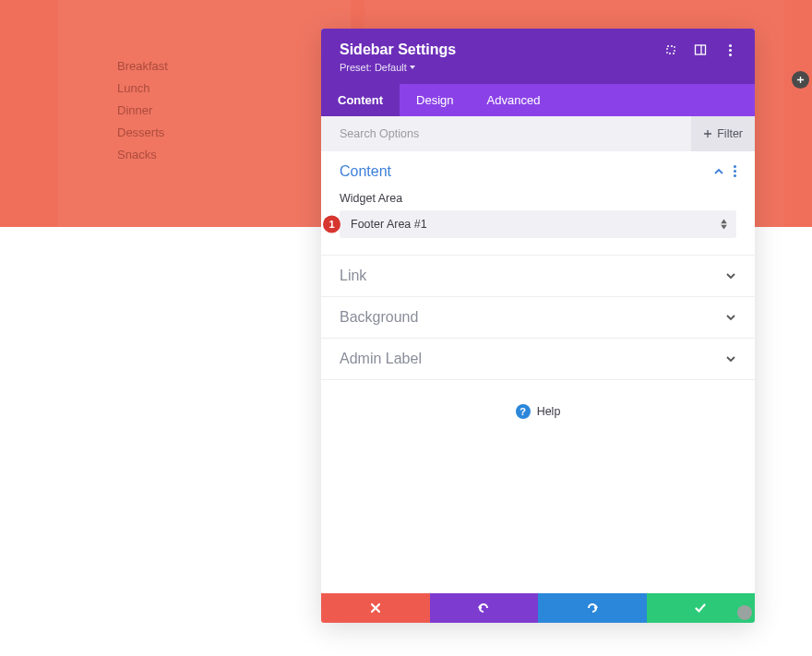  What do you see at coordinates (412, 67) in the screenshot?
I see `caret-down-icon` at bounding box center [412, 67].